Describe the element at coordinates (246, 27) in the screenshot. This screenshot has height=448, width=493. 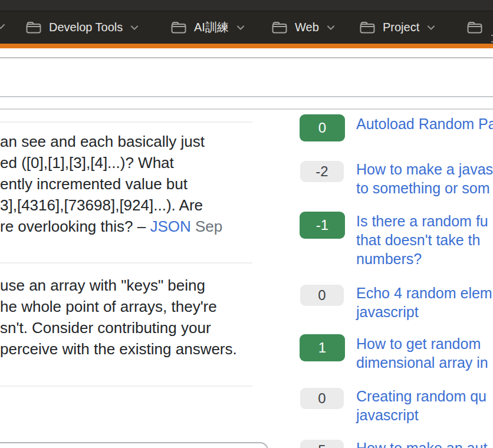
I see `bookmarks-bar: Develop Tools AI訓練 Web` at that location.